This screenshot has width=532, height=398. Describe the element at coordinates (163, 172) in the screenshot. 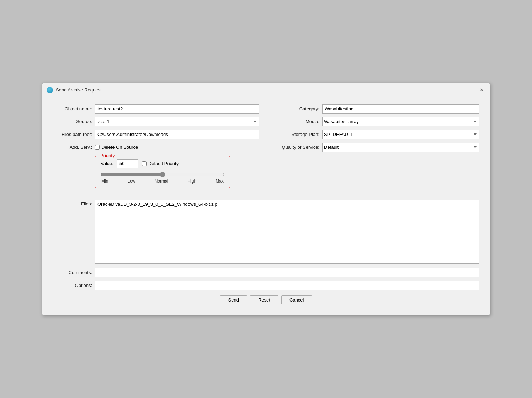

I see `priority-box: Priority Value: Default Priority Min Low…` at that location.